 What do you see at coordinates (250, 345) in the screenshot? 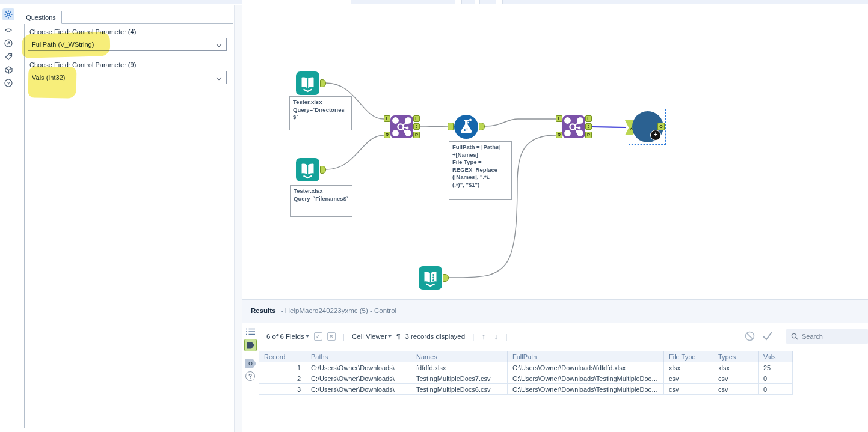
I see `anchor-flag-icon` at bounding box center [250, 345].